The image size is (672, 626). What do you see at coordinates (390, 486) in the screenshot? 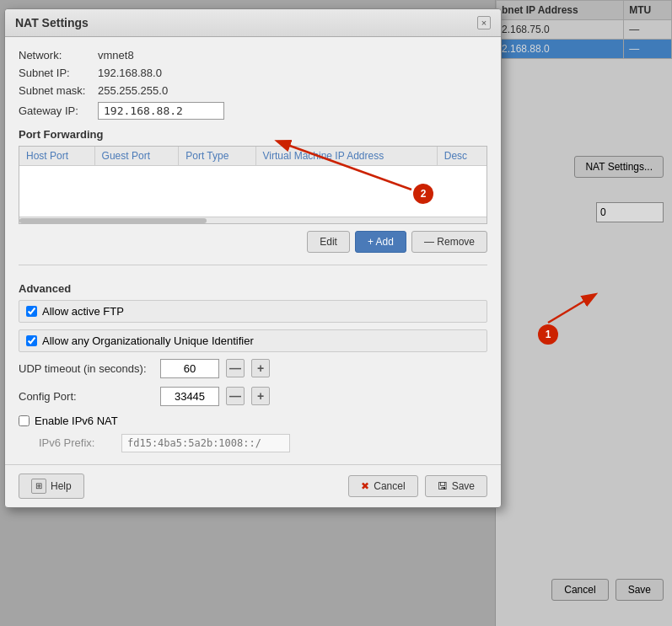
I see `cancel-label: Cancel` at bounding box center [390, 486].